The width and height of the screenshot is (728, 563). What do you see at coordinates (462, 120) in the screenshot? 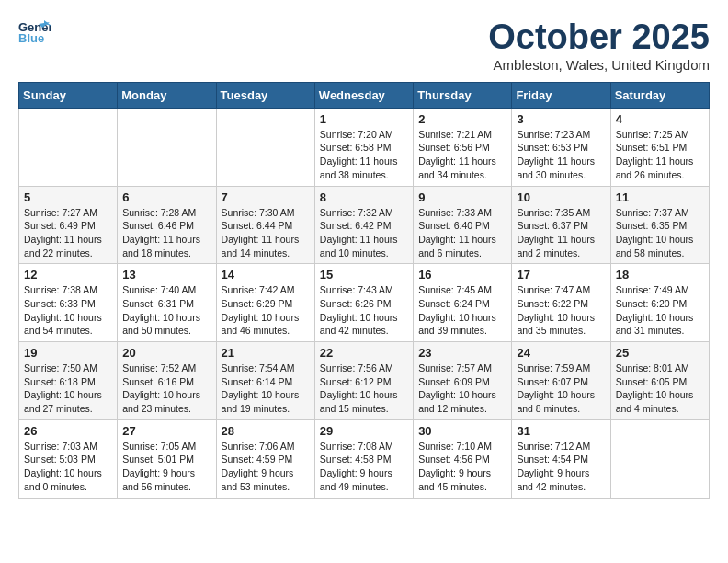
I see `day-number: 2` at bounding box center [462, 120].